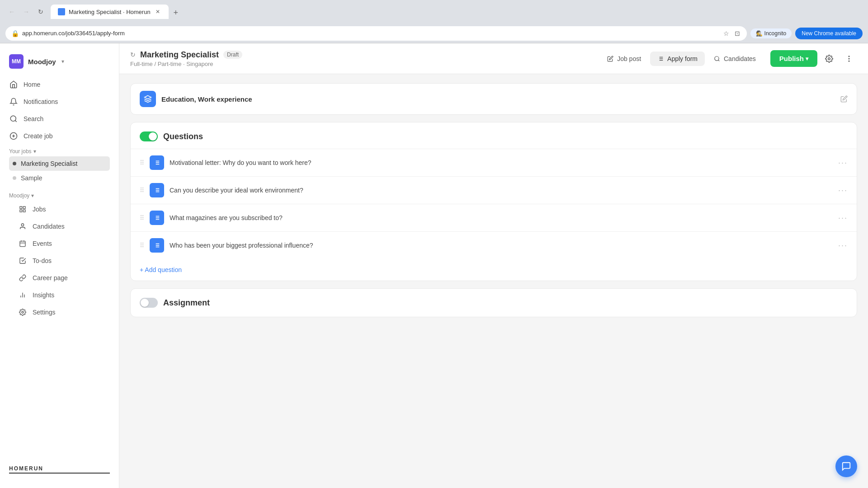 This screenshot has height=488, width=868. I want to click on publish-button: Publish ▾, so click(794, 59).